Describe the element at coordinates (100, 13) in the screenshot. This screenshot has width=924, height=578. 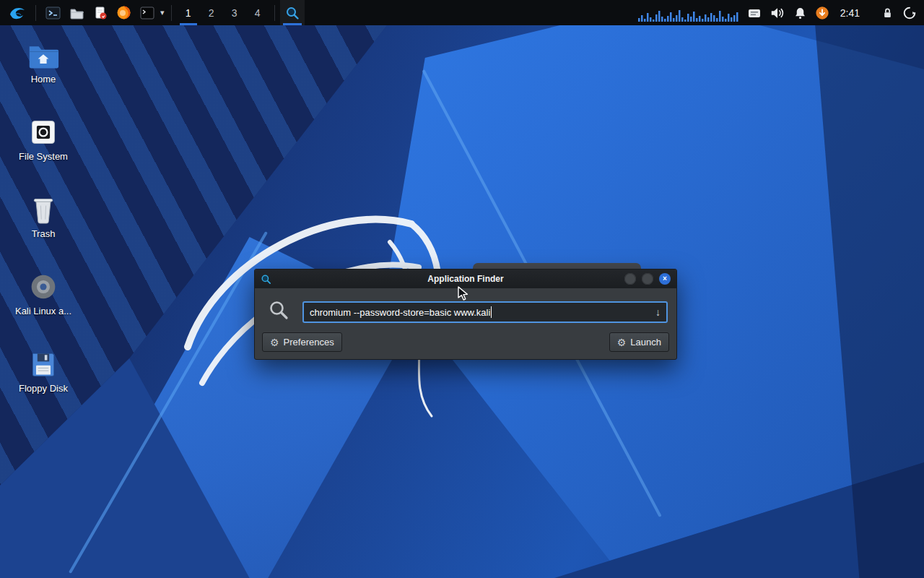
I see `text-editor-icon` at that location.